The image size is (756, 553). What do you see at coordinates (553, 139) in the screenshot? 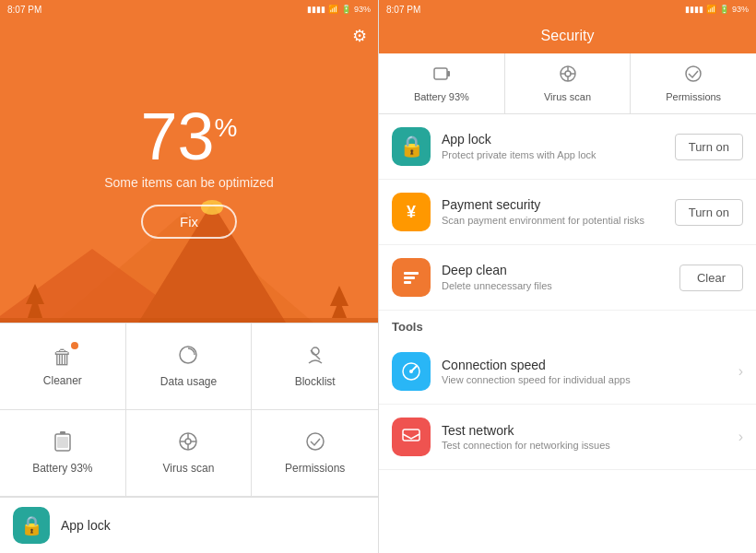
I see `app-lock-title: App lock` at bounding box center [553, 139].